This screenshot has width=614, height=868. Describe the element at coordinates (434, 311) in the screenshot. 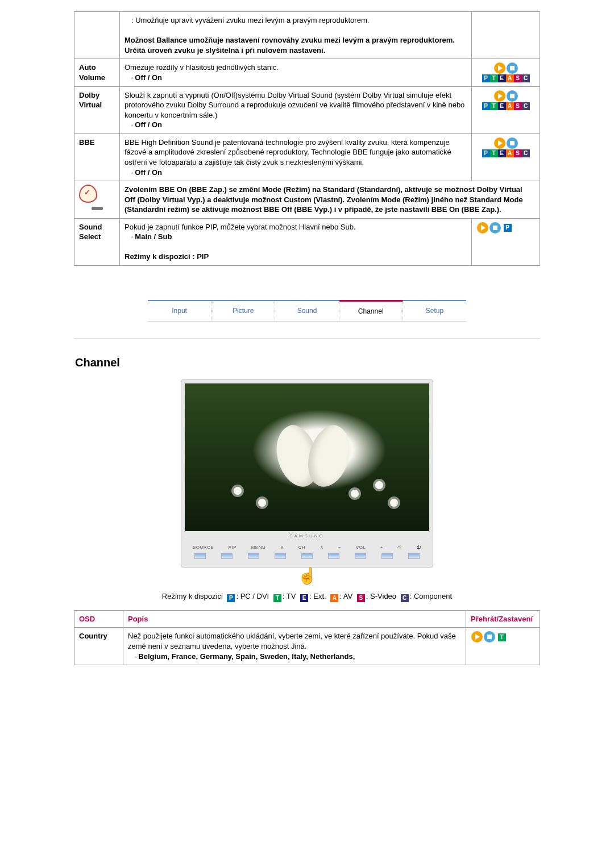

I see `tab-setup: Setup` at that location.